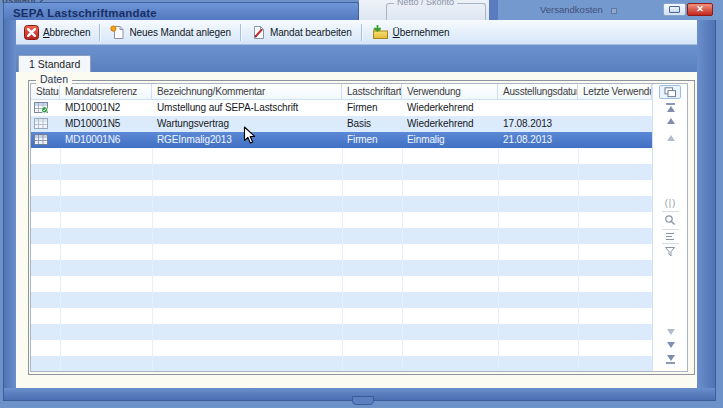 This screenshot has width=723, height=408. Describe the element at coordinates (85, 13) in the screenshot. I see `dialog-title: SEPA Lastschriftmandate` at that location.